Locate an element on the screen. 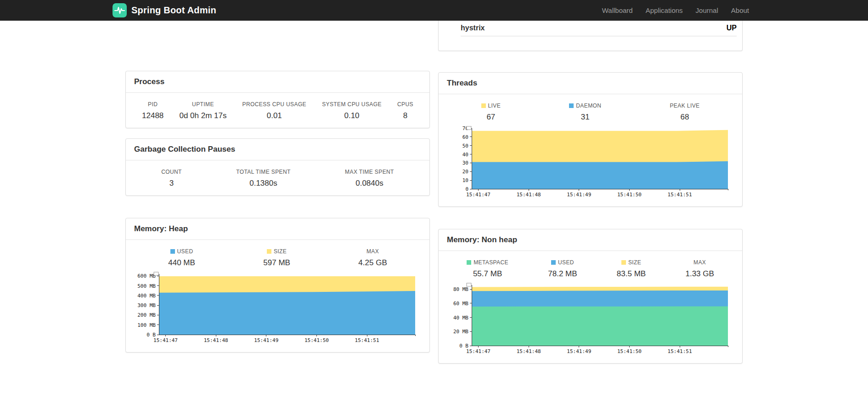 Image resolution: width=868 pixels, height=410 pixels. svg-text: 600 MB is located at coordinates (147, 276).